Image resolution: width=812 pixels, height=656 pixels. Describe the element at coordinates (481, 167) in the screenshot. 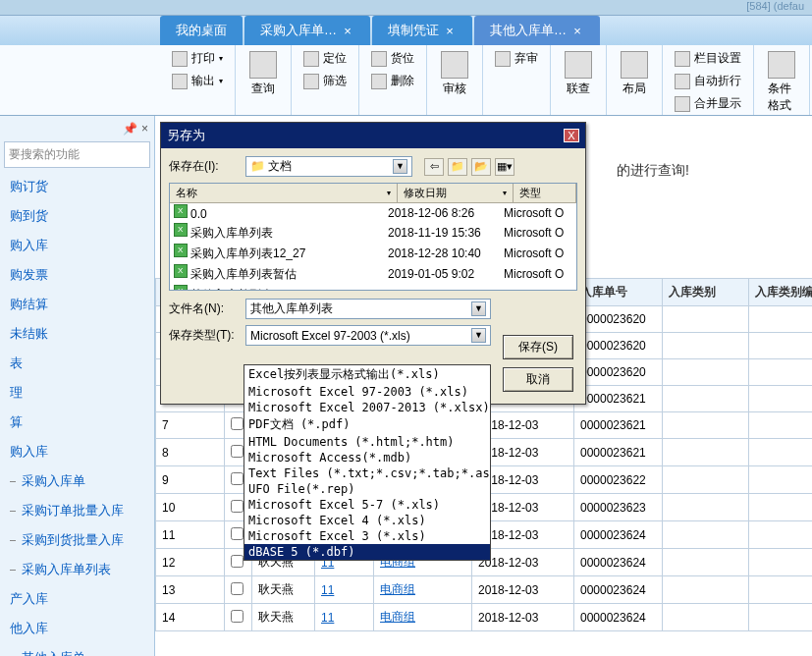

I see `new-folder-icon: 📂` at that location.